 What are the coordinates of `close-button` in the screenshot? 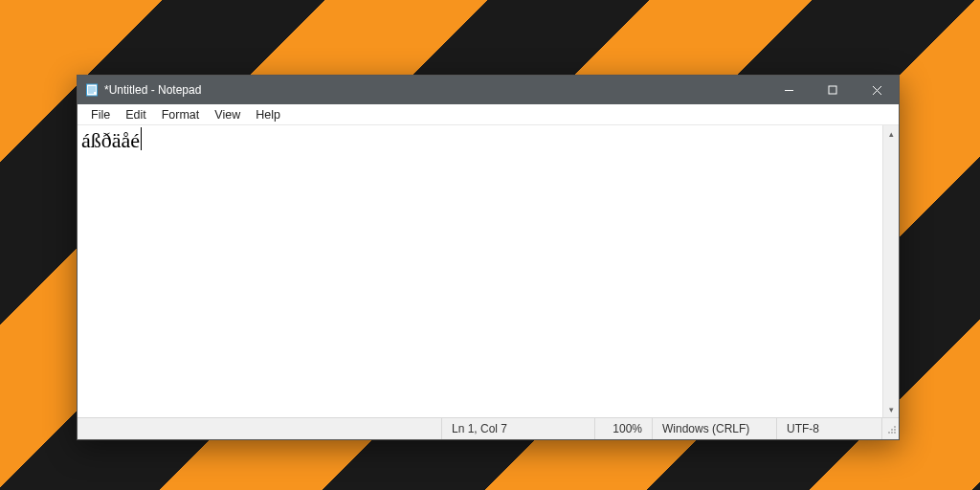 It's located at (877, 90).